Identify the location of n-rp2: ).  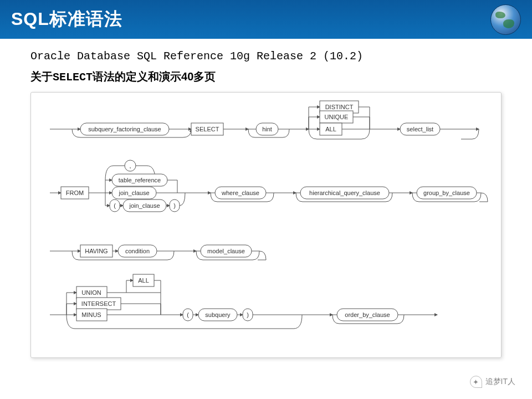
(175, 206).